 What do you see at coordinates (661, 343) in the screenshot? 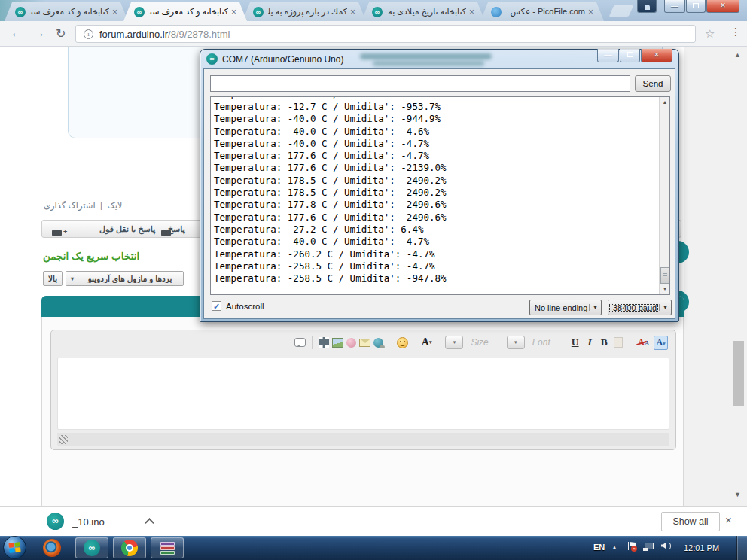
I see `editor-mode-toggle: A▾` at bounding box center [661, 343].